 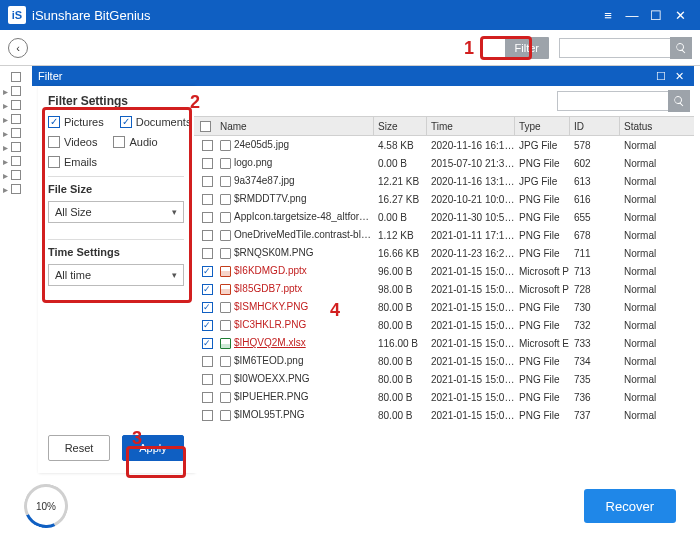 What do you see at coordinates (661, 76) in the screenshot?
I see `filter-panel-maximize: ☐` at bounding box center [661, 76].